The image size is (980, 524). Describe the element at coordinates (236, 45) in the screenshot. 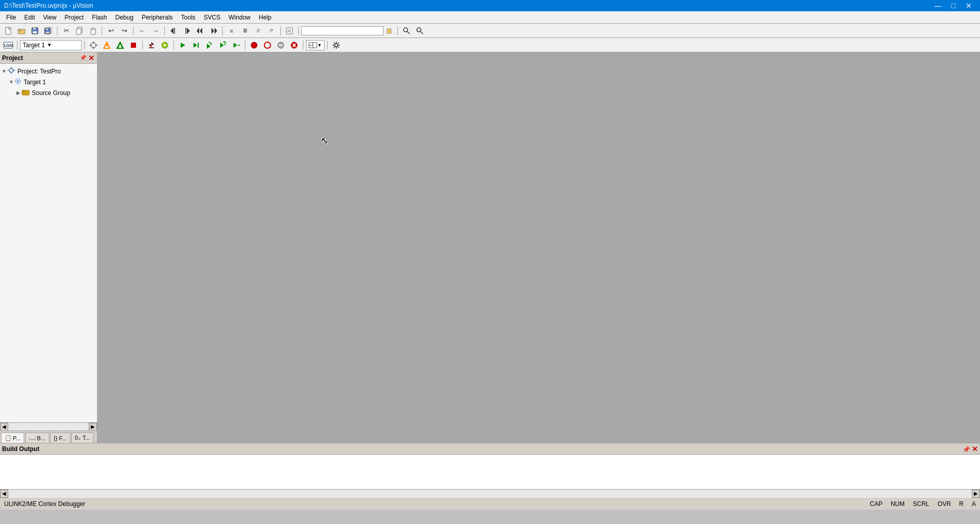

I see `run-to-cursor-button` at that location.